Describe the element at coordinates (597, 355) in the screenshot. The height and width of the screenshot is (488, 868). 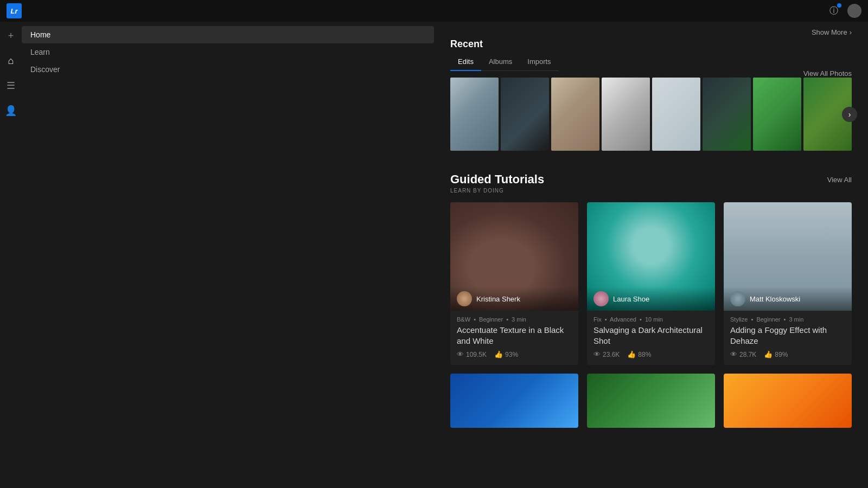
I see `views-icon-2: 👁` at that location.